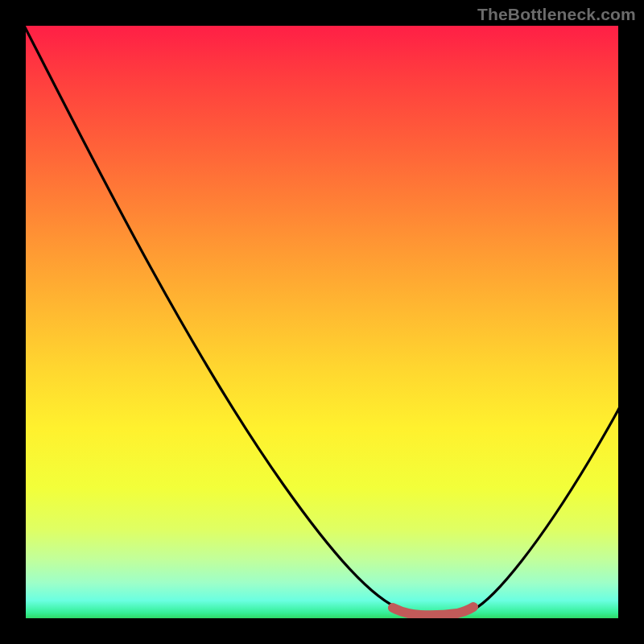  I want to click on watermark-text: TheBottleneck.com, so click(557, 14).